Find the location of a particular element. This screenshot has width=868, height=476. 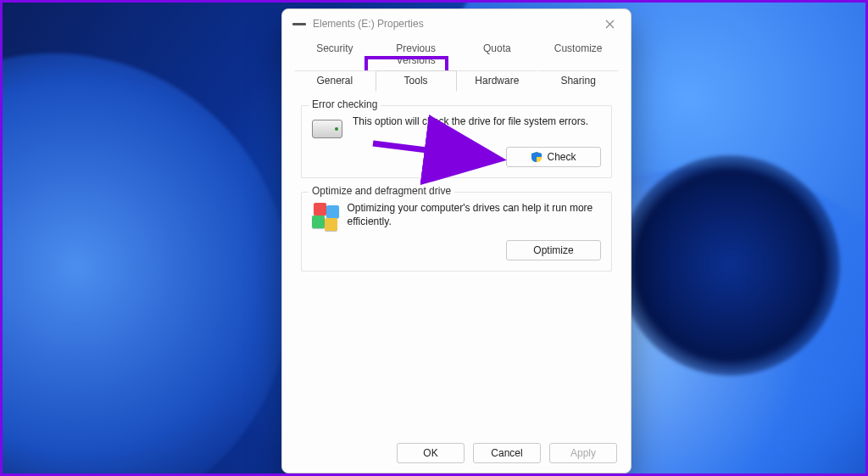

close-button is located at coordinates (609, 24).